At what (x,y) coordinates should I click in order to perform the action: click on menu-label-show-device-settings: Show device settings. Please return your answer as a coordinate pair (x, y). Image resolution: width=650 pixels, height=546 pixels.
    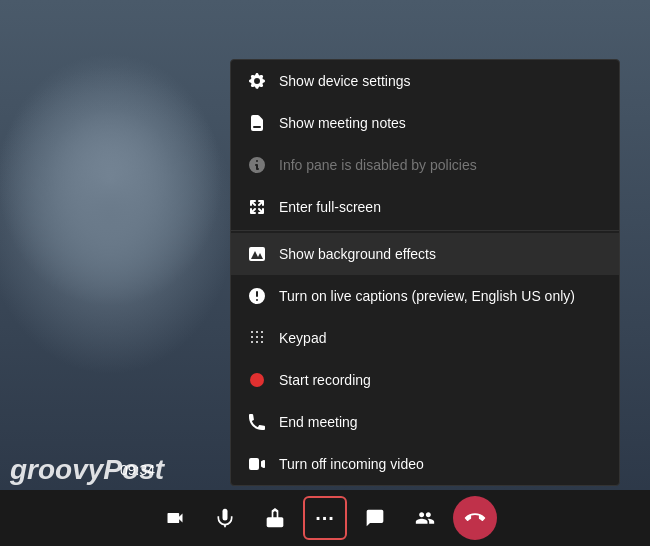
    Looking at the image, I should click on (441, 81).